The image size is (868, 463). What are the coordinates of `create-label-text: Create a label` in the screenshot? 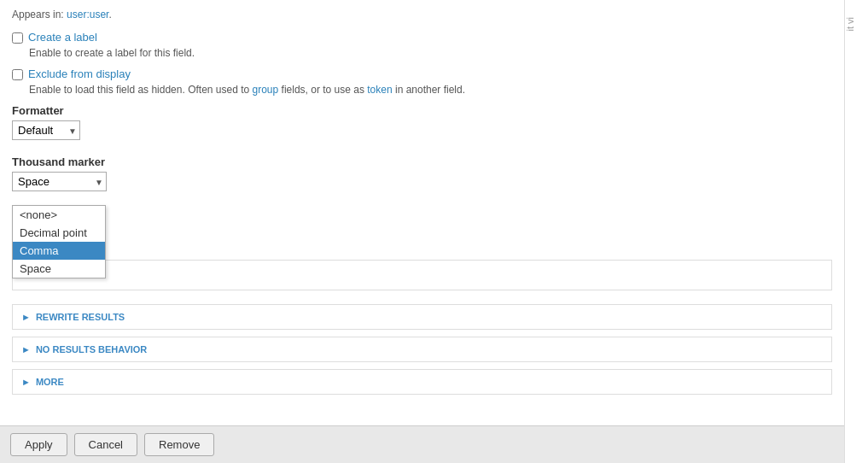 It's located at (63, 38).